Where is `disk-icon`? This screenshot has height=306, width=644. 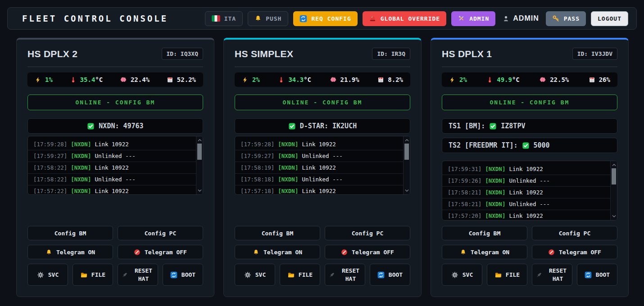
disk-icon is located at coordinates (170, 80).